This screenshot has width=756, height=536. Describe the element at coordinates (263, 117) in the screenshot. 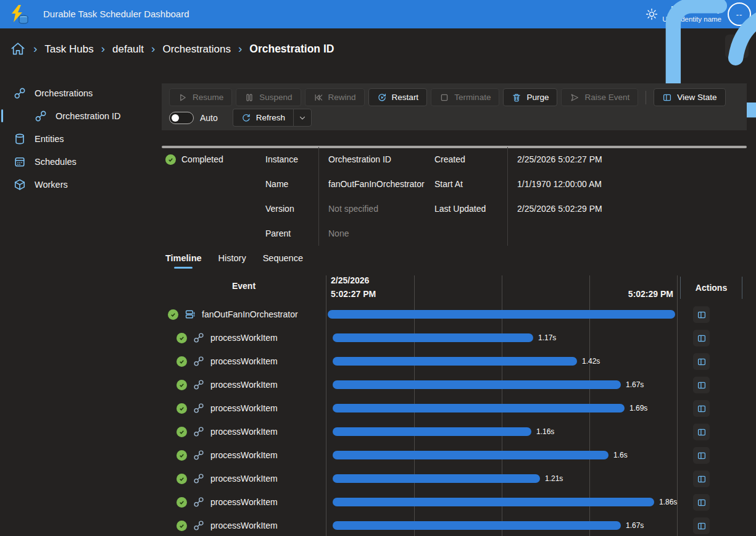

I see `refresh-button: Refresh` at that location.